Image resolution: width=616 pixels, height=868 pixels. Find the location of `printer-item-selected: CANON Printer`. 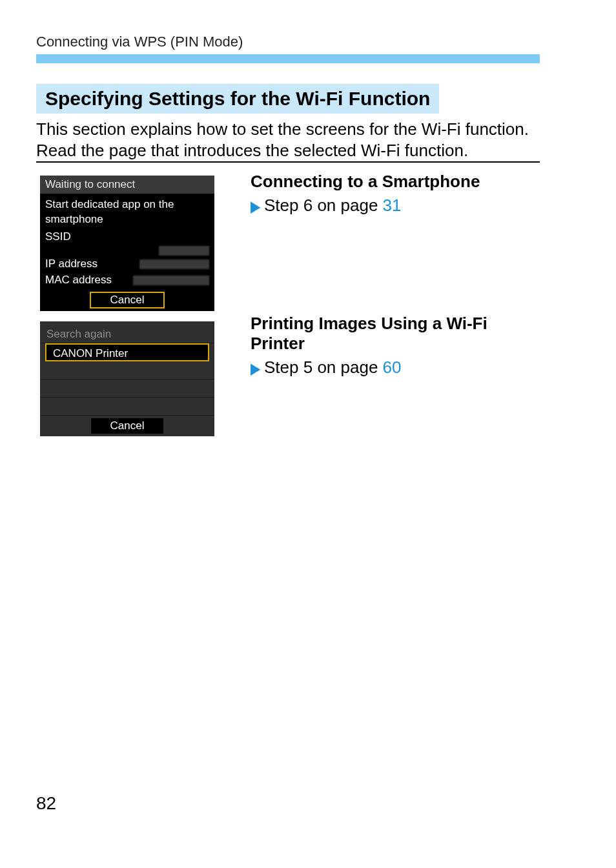

printer-item-selected: CANON Printer is located at coordinates (127, 352).